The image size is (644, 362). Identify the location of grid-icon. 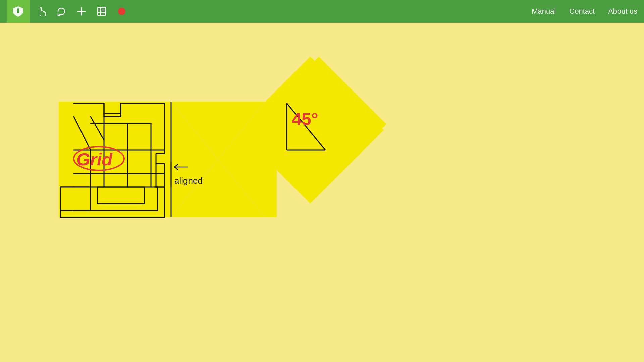
(102, 11).